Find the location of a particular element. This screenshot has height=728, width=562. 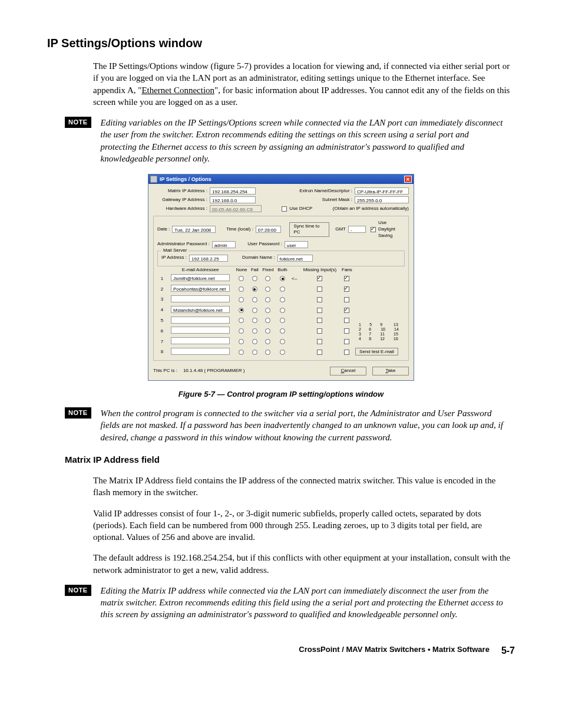

send-test-button: Send test E-mail is located at coordinates (377, 351).